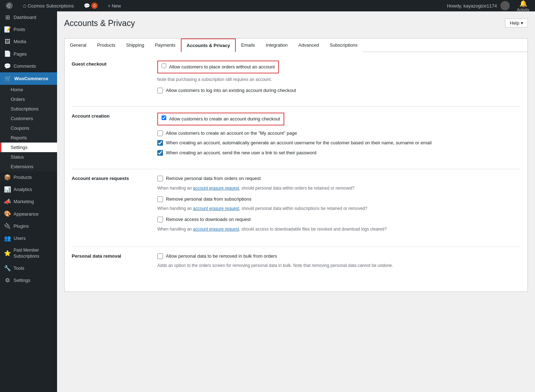 This screenshot has width=535, height=392. I want to click on pages-icon: 📄, so click(7, 54).